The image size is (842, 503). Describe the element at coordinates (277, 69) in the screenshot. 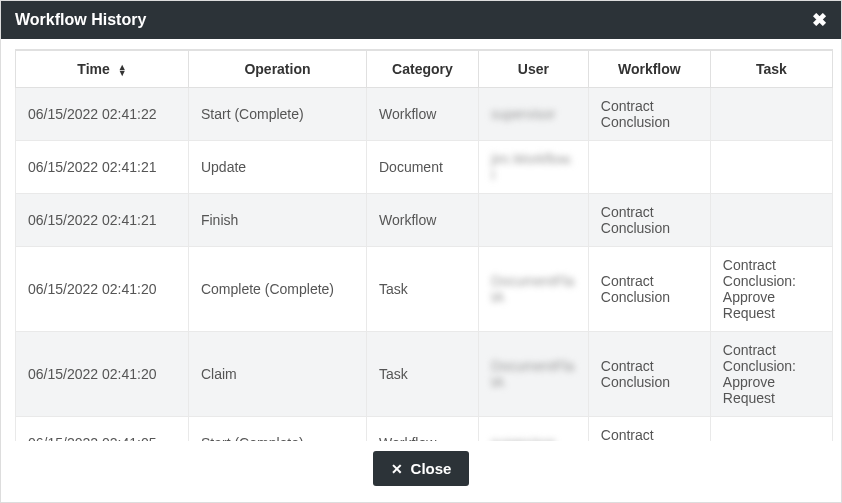

I see `col-operation-label: Operation` at that location.